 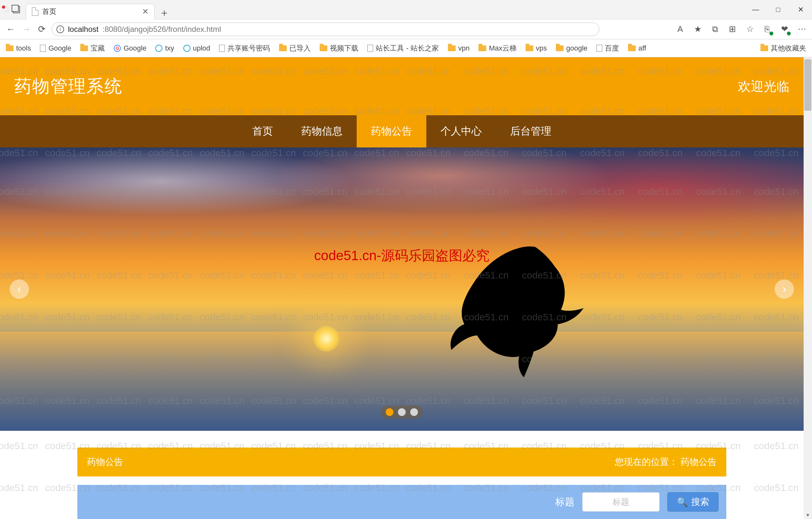 What do you see at coordinates (666, 462) in the screenshot?
I see `breadcrumb: 您现在的位置： 药物公告` at bounding box center [666, 462].